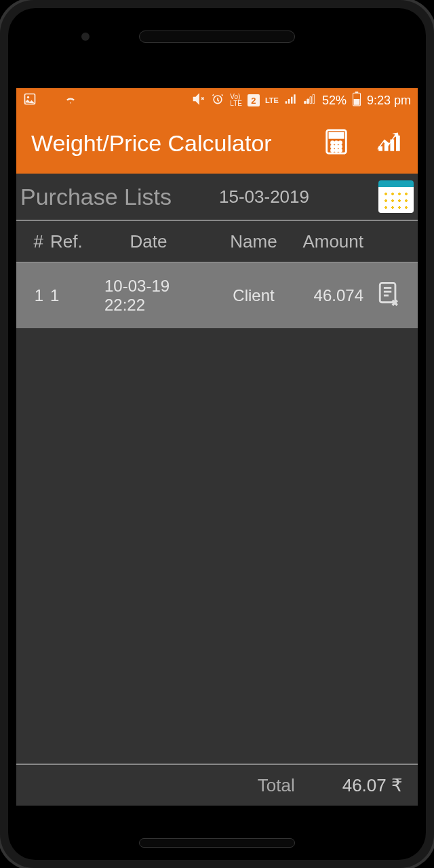  Describe the element at coordinates (217, 197) in the screenshot. I see `subheader: Purchase Lists 15-03-2019` at that location.